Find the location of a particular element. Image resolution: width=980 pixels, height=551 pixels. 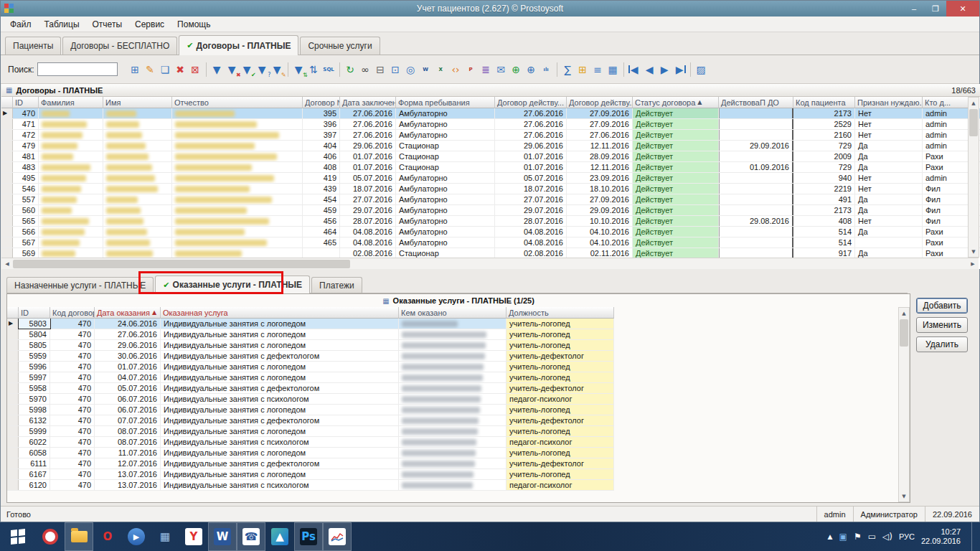

table-row: 612047013.07.2016Индивидуальные занятия … is located at coordinates (311, 485).